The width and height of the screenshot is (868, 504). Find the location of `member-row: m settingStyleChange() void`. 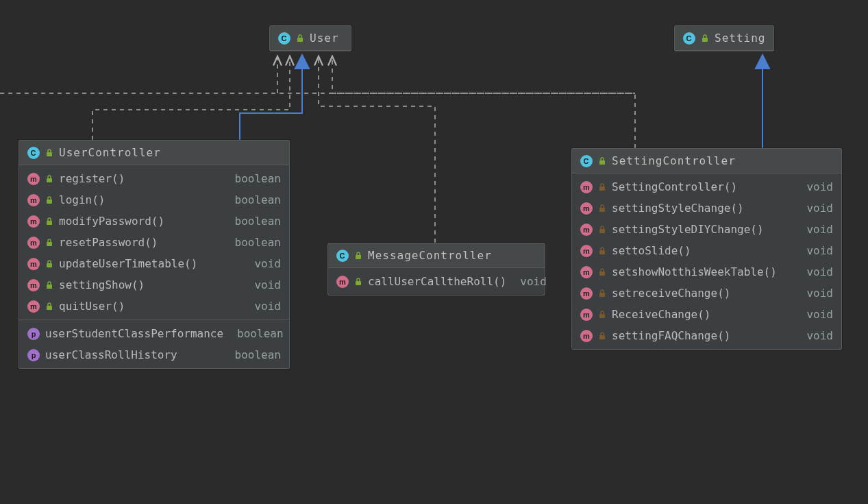

member-row: m settingStyleChange() void is located at coordinates (707, 208).